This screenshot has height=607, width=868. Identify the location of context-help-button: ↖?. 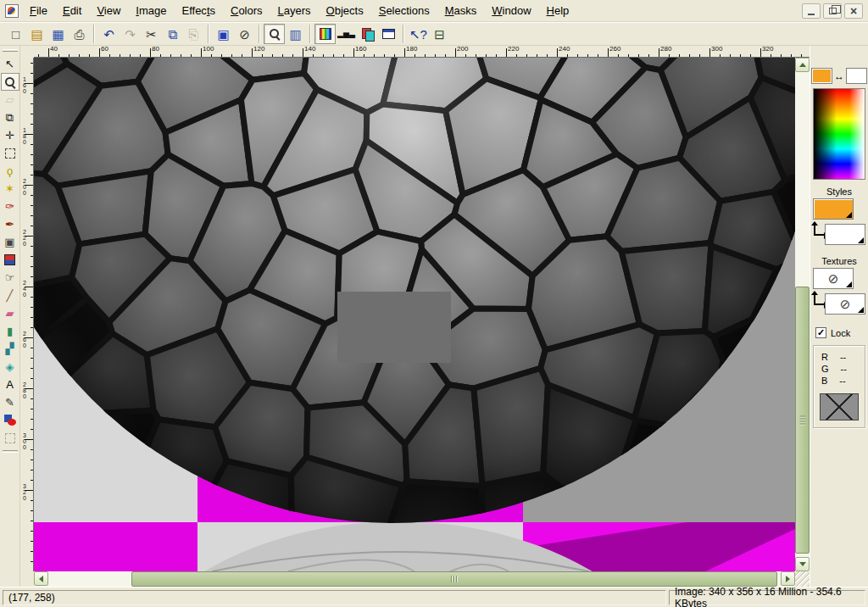
(419, 34).